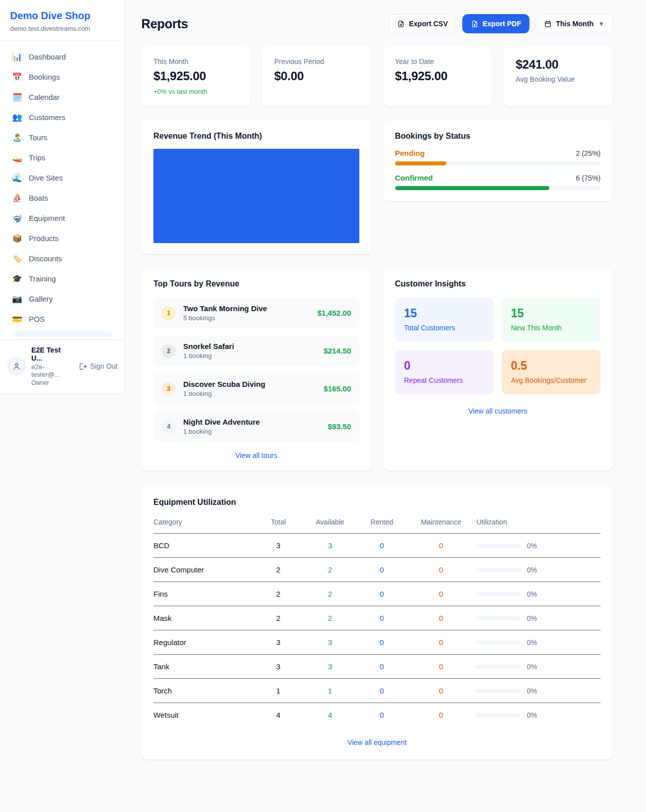  Describe the element at coordinates (256, 455) in the screenshot. I see `view-all-tours-link: View all tours` at that location.